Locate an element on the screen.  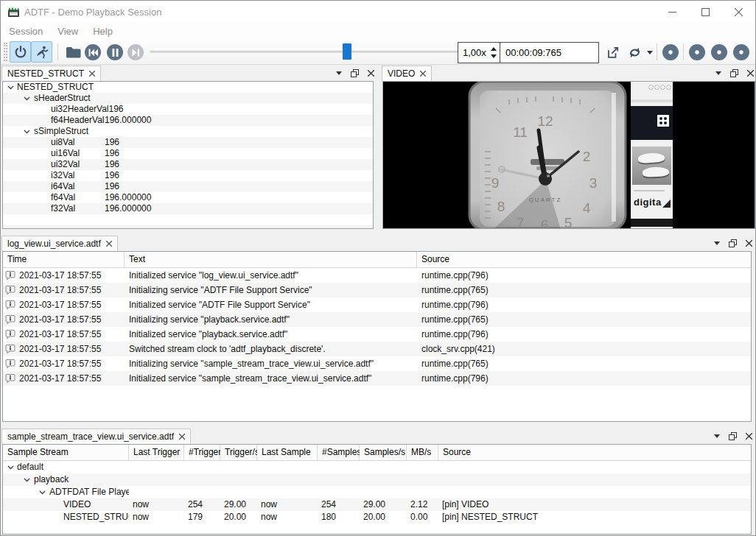
tab-video: VIDEO is located at coordinates (407, 74).